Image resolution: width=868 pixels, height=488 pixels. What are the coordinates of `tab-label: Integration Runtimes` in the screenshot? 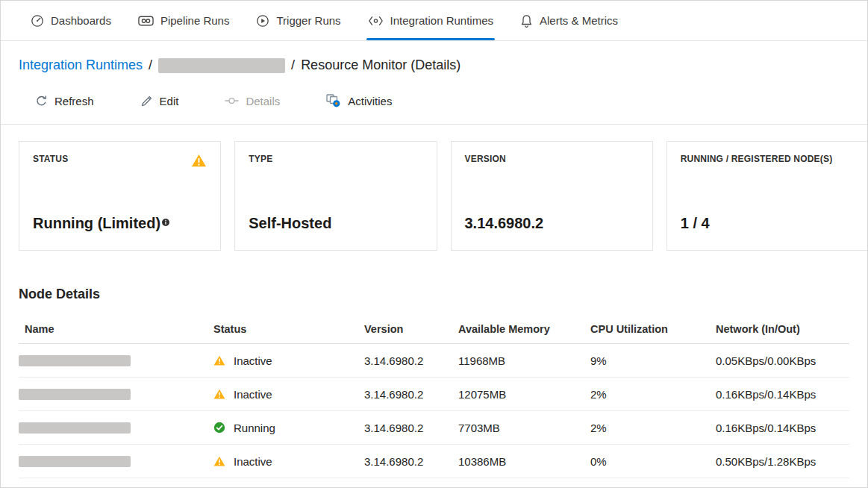 It's located at (442, 21).